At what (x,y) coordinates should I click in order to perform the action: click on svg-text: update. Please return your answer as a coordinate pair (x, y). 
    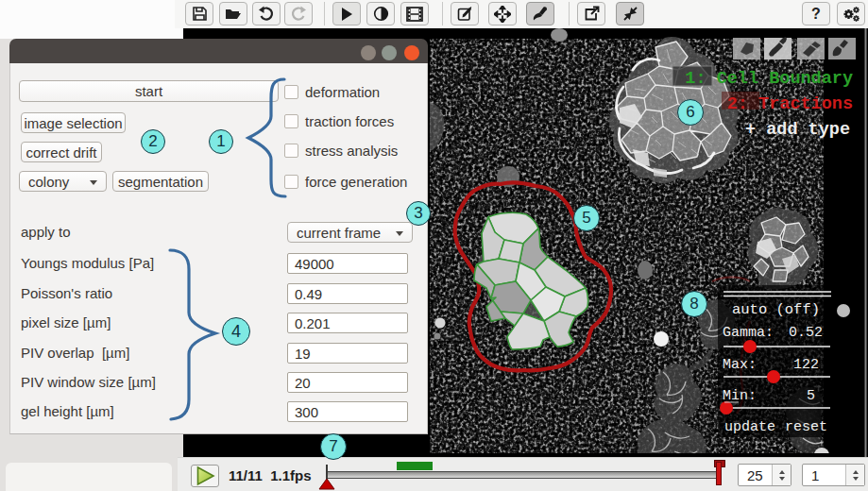
    Looking at the image, I should click on (750, 427).